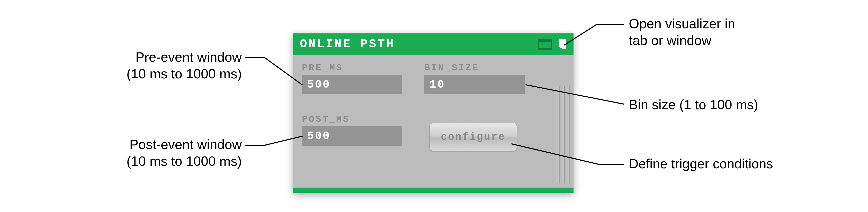 This screenshot has height=212, width=868. Describe the element at coordinates (352, 119) in the screenshot. I see `post-ms-label: POST_MS` at that location.